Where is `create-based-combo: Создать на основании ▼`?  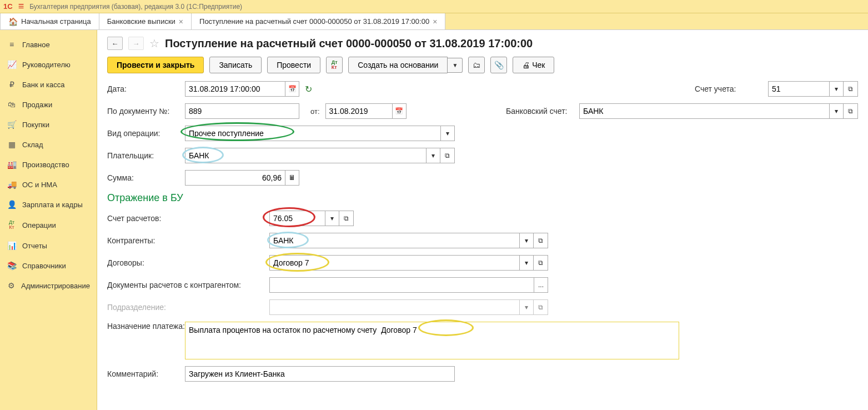
create-based-combo: Создать на основании ▼ is located at coordinates (405, 65).